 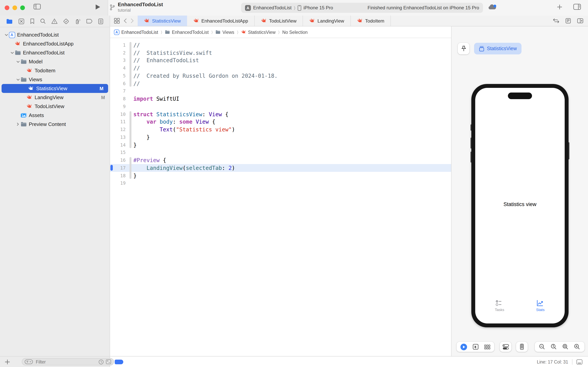 I want to click on nav-search-icon, so click(x=43, y=21).